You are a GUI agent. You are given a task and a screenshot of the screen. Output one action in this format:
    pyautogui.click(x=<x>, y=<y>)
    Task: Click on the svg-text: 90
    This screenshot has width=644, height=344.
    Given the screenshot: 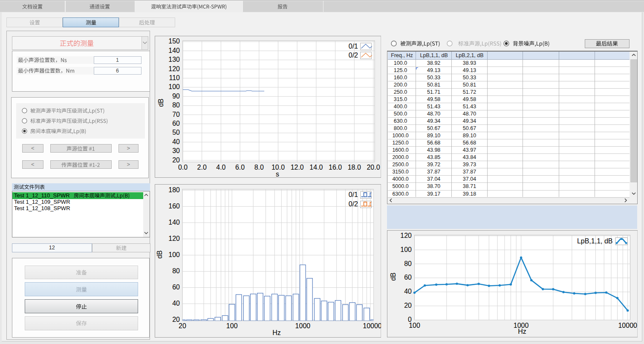 What is the action you would take?
    pyautogui.click(x=176, y=96)
    